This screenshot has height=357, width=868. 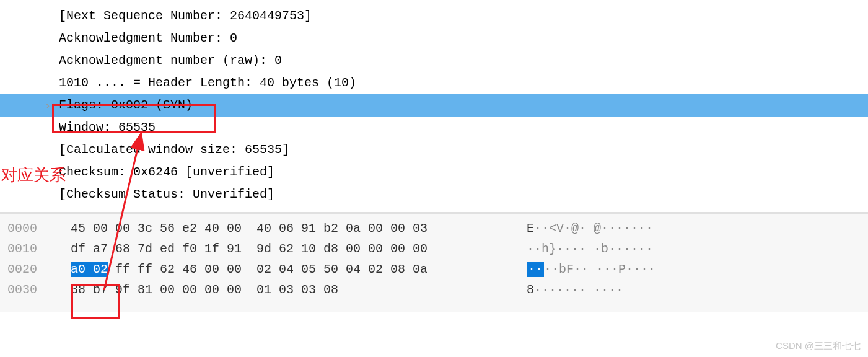 What do you see at coordinates (434, 83) in the screenshot?
I see `field-header-length: 1010 .... = Header Length: 40 bytes (10)` at bounding box center [434, 83].